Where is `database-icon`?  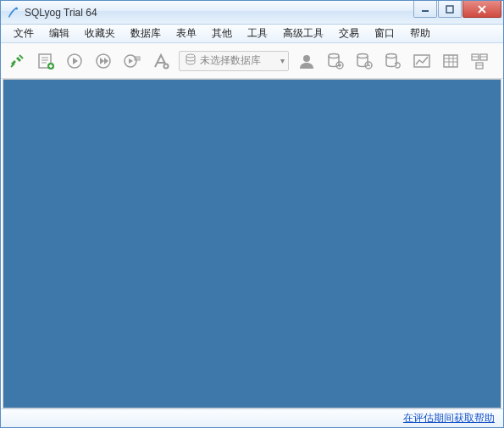
database-icon is located at coordinates (191, 61).